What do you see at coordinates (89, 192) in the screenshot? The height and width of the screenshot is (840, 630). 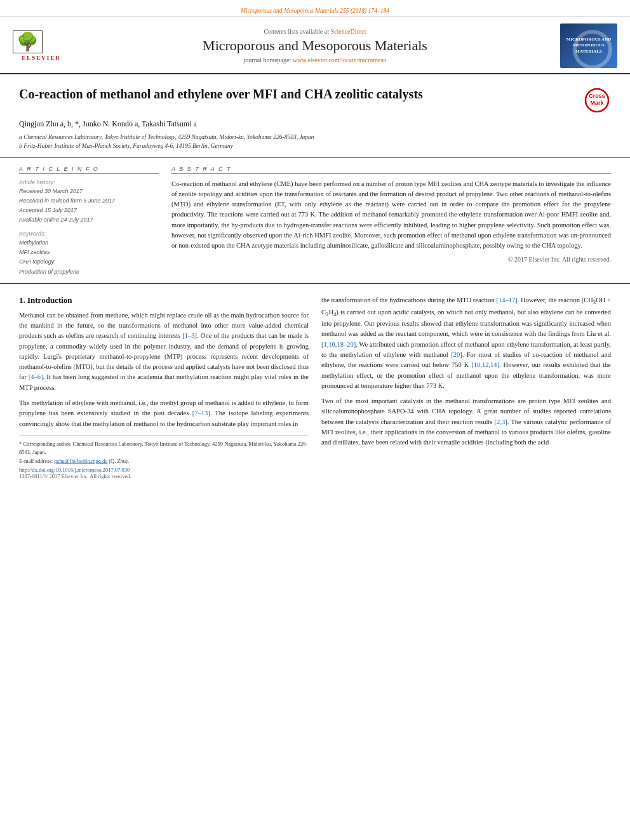 I see `received-date: Received 30 March 2017` at bounding box center [89, 192].